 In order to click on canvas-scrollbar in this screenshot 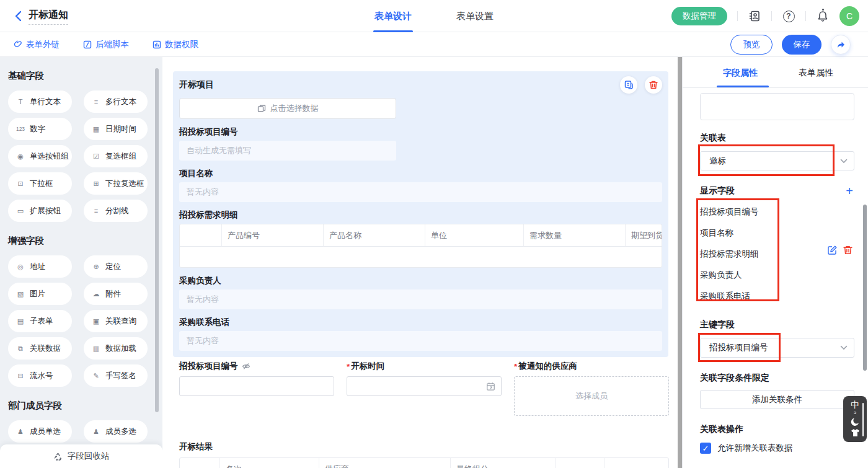, I will do `click(680, 263)`.